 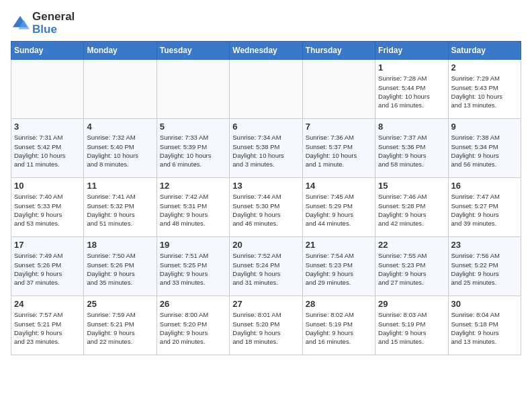 I want to click on calendar-cell: 10Sunrise: 7:40 AM Sunset: 5:33 PM Dayli…, so click(x=48, y=208).